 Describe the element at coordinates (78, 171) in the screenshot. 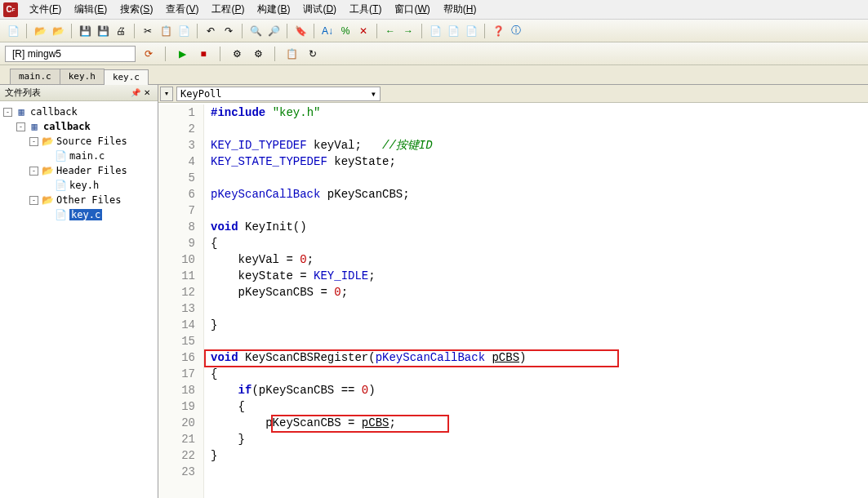

I see `tree-node: -📂Header Files` at that location.